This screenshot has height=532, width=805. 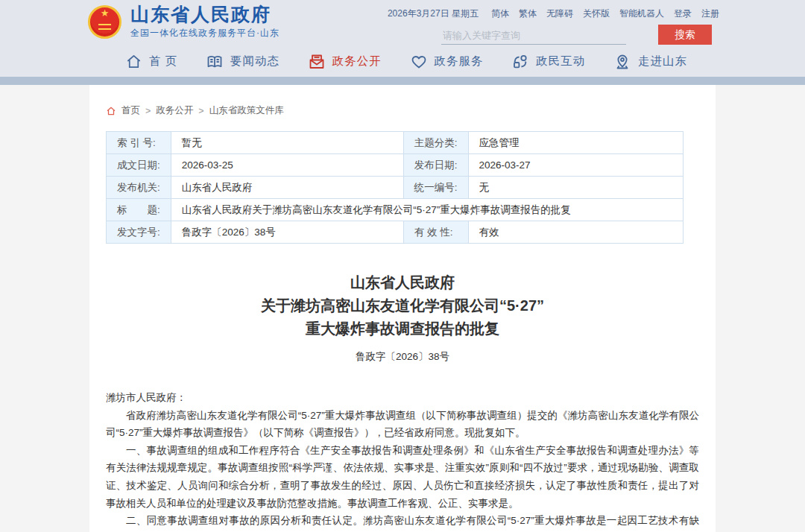 What do you see at coordinates (710, 13) in the screenshot?
I see `link-register: 注册` at bounding box center [710, 13].